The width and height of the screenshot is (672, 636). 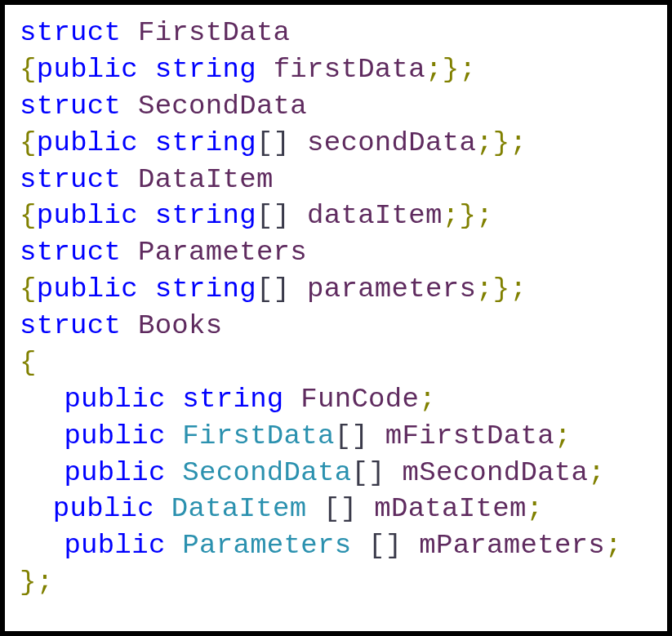 What do you see at coordinates (180, 326) in the screenshot?
I see `code-token: Books` at bounding box center [180, 326].